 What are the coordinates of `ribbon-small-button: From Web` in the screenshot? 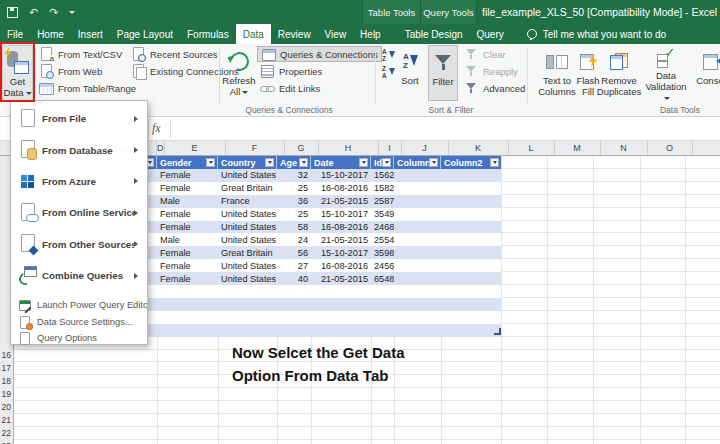 It's located at (88, 71).